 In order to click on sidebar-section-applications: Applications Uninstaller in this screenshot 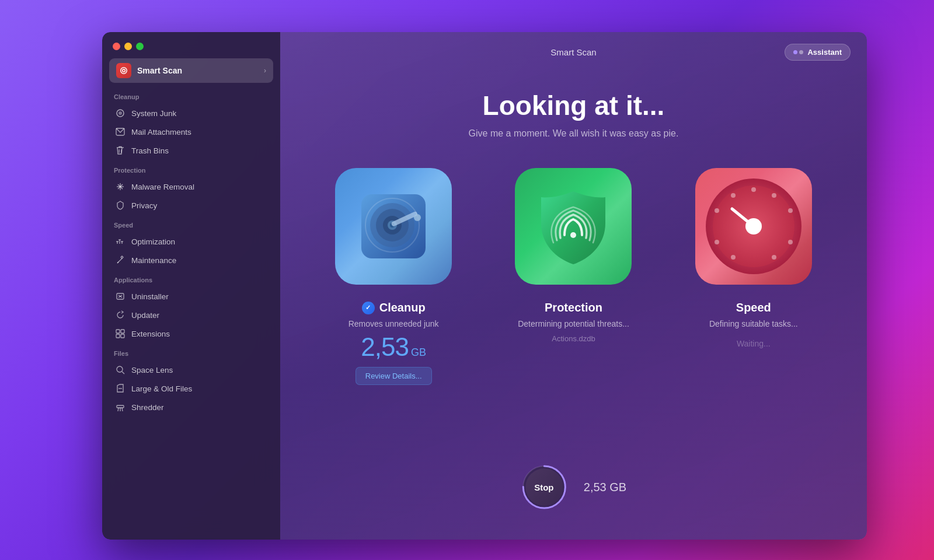, I will do `click(191, 309)`.